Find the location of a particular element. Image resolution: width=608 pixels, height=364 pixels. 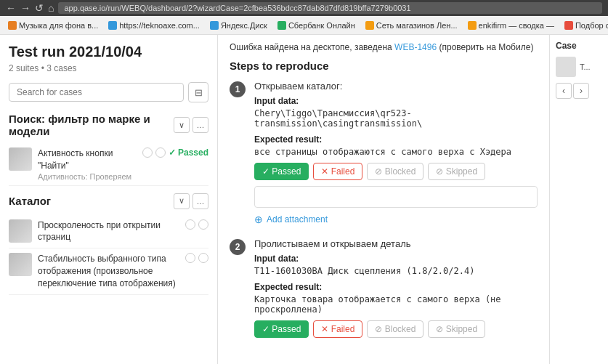

test-case-item-2: Проскроленость при открытии страниц is located at coordinates (109, 232).